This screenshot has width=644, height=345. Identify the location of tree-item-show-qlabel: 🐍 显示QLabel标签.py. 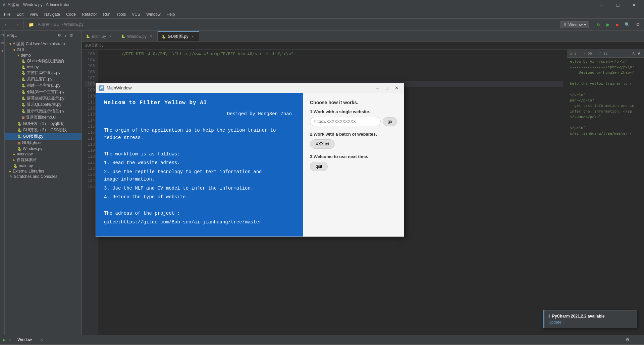
(43, 105).